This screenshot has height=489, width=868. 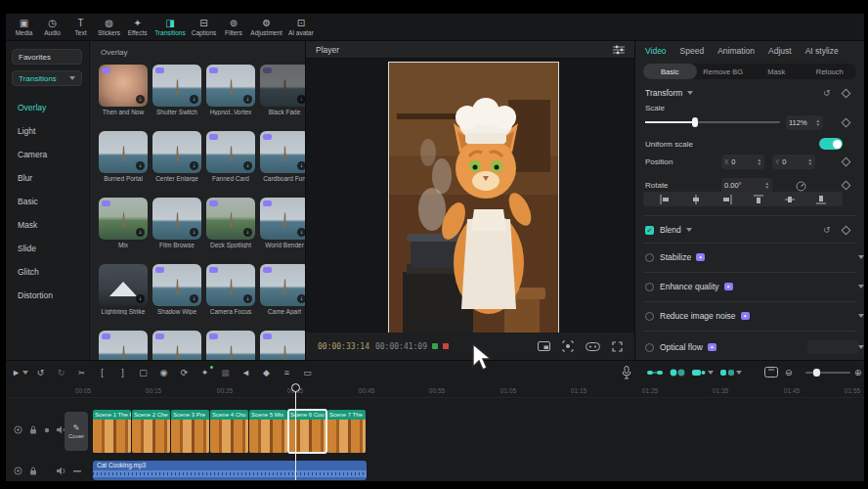 I want to click on timeline-ruler: 00:05 00:15 00:25 00:35 00:45 00:55 01:0…, so click(x=435, y=391).